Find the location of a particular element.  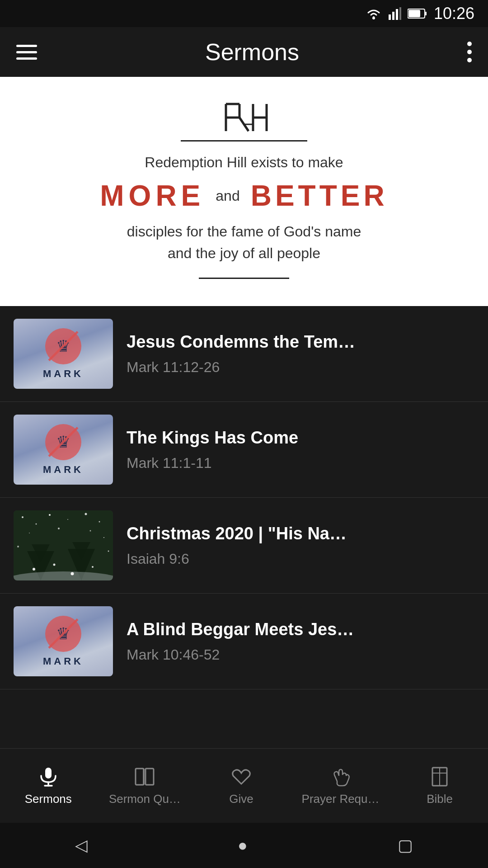

hand-icon is located at coordinates (341, 777).